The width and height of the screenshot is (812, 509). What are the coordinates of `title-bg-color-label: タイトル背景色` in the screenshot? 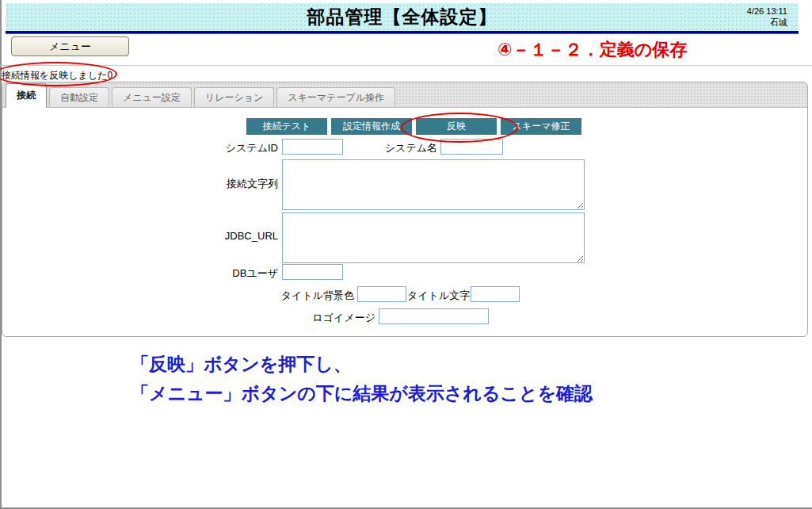 It's located at (297, 296).